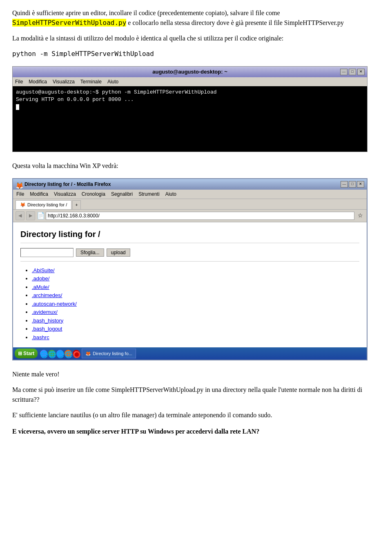 This screenshot has width=392, height=557. What do you see at coordinates (196, 279) in the screenshot?
I see `list-item: .adobe/` at bounding box center [196, 279].